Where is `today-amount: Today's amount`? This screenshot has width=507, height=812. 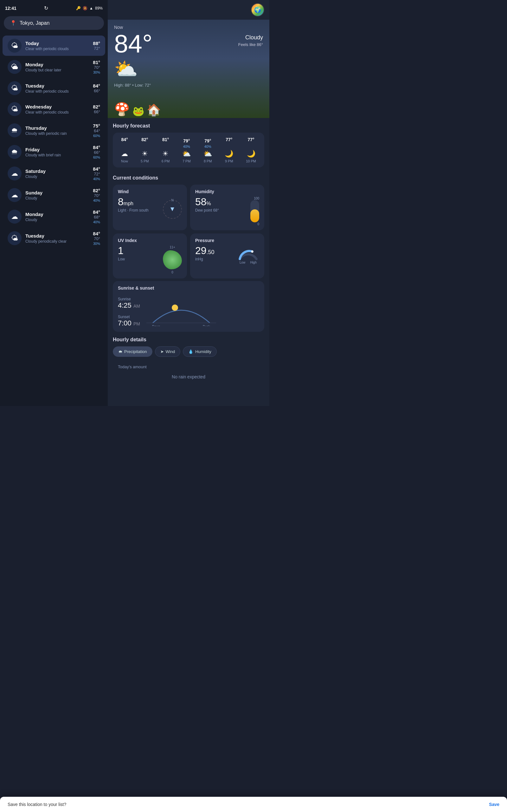
today-amount: Today's amount is located at coordinates (188, 367).